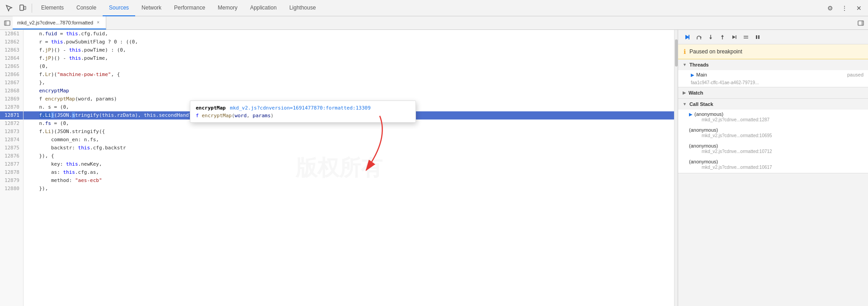 Image resolution: width=868 pixels, height=306 pixels. I want to click on line-num-12864: 12864, so click(12, 58).